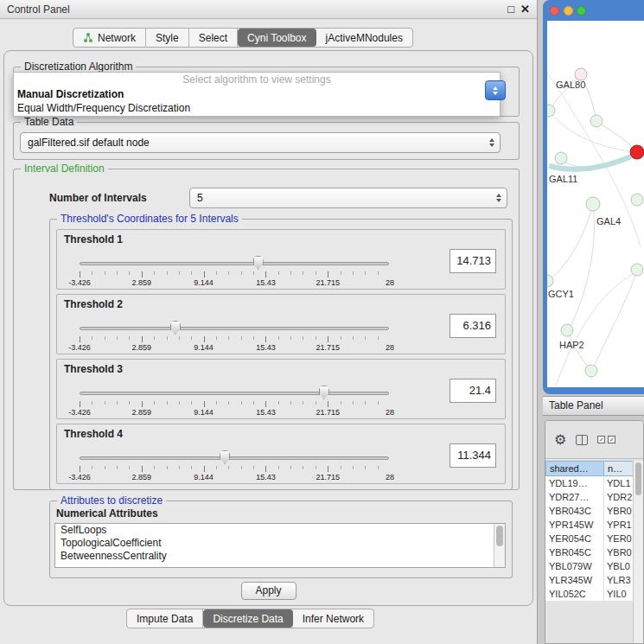  I want to click on float-window-icon: □, so click(511, 10).